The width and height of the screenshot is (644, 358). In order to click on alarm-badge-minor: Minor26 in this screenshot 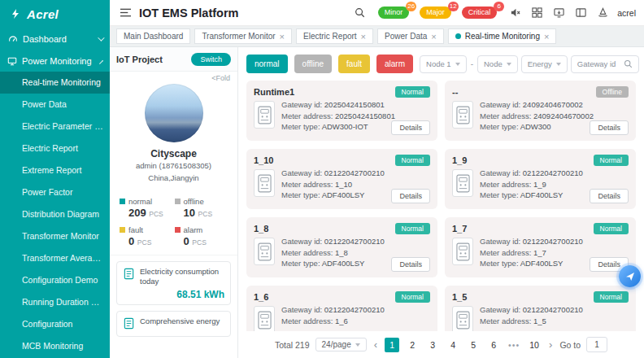, I will do `click(394, 13)`.